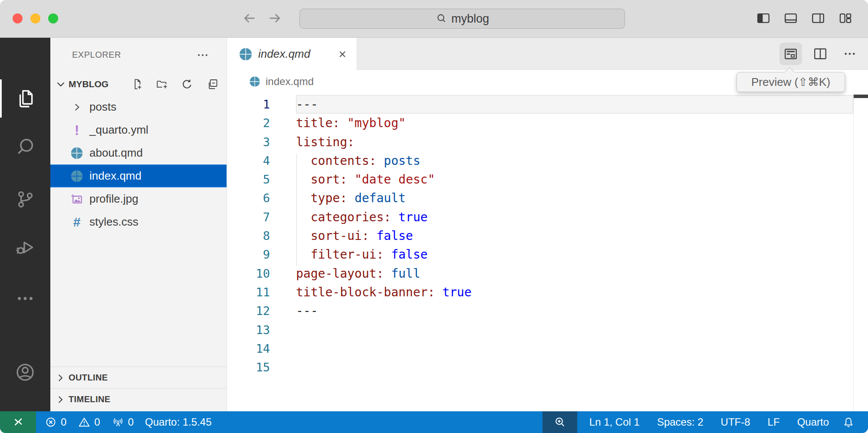 Image resolution: width=868 pixels, height=433 pixels. Describe the element at coordinates (470, 19) in the screenshot. I see `search-value: myblog` at that location.